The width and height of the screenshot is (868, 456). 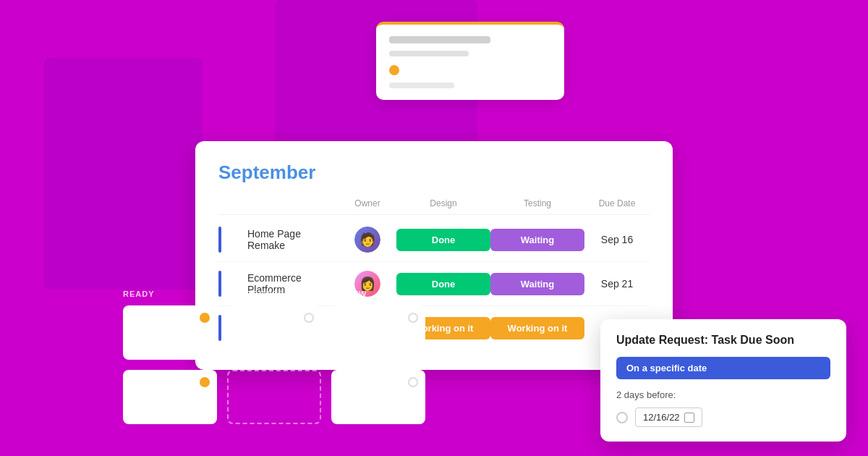 I want to click on col-duedate: Due Date, so click(x=617, y=203).